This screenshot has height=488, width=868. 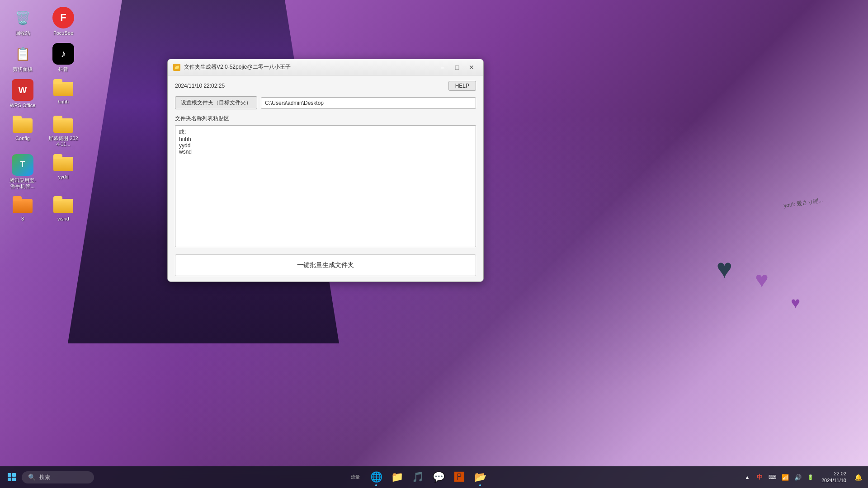 I want to click on folder-3-img, so click(x=23, y=205).